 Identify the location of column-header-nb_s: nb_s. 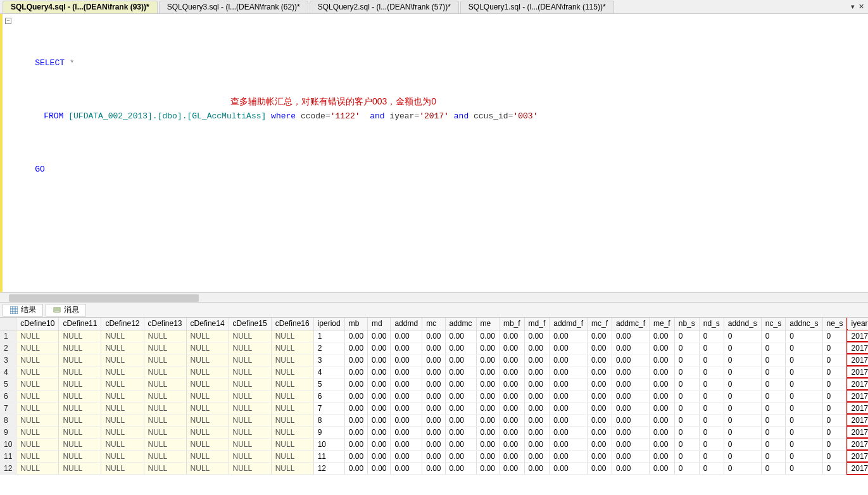
(686, 324).